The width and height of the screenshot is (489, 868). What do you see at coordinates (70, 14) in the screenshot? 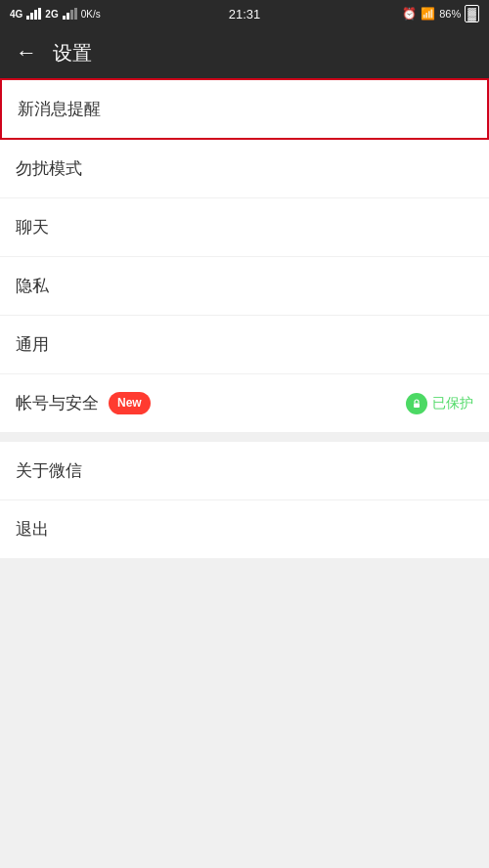
I see `signal-bars-2g` at bounding box center [70, 14].